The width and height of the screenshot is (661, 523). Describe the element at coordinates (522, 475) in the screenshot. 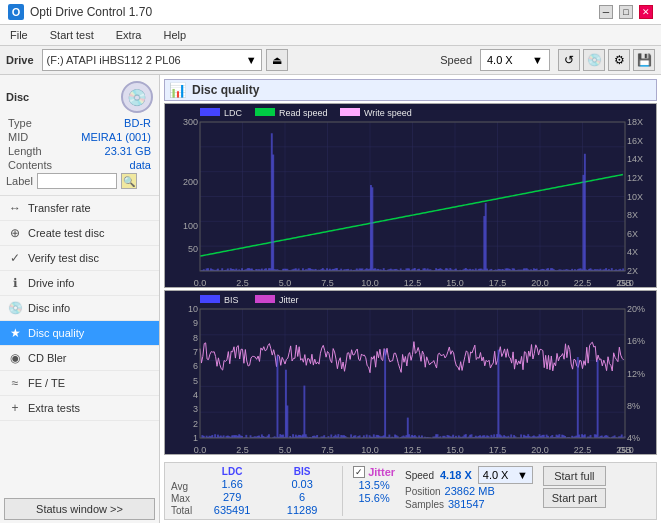

I see `speed-select-arrow: ▼` at that location.